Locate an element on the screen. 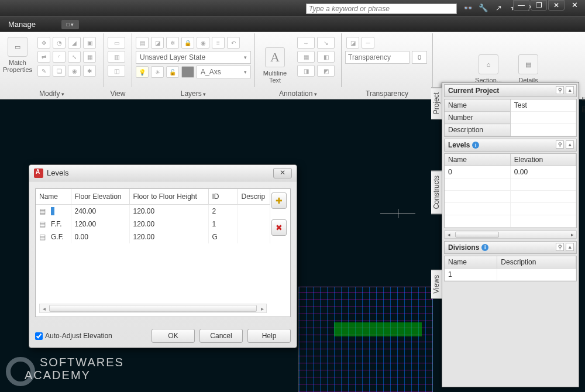 The width and height of the screenshot is (585, 392). layer-props-icon: ▤ is located at coordinates (142, 43).